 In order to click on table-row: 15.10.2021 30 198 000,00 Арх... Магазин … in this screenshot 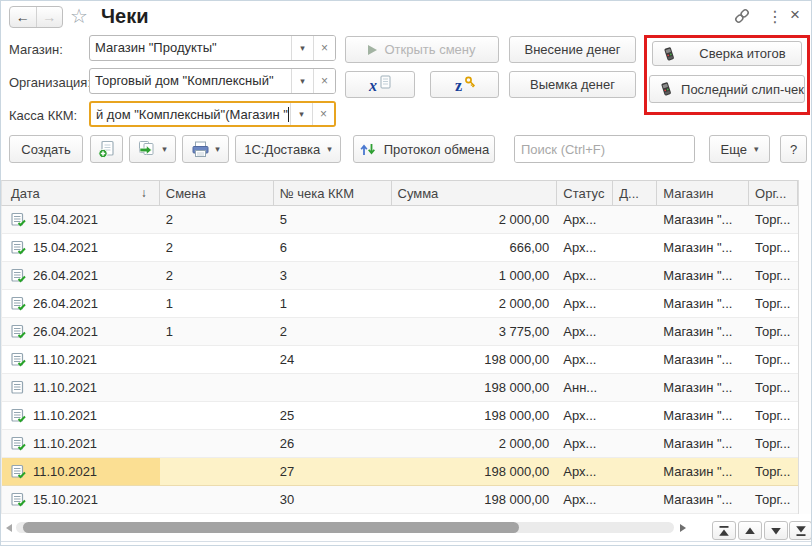, I will do `click(400, 500)`.